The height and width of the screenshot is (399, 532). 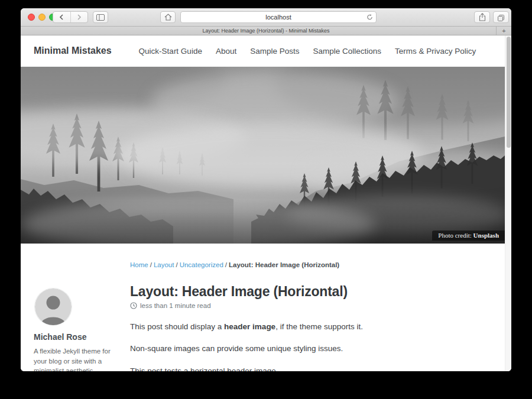 I want to click on breadcrumb-home-link: Home, so click(x=140, y=265).